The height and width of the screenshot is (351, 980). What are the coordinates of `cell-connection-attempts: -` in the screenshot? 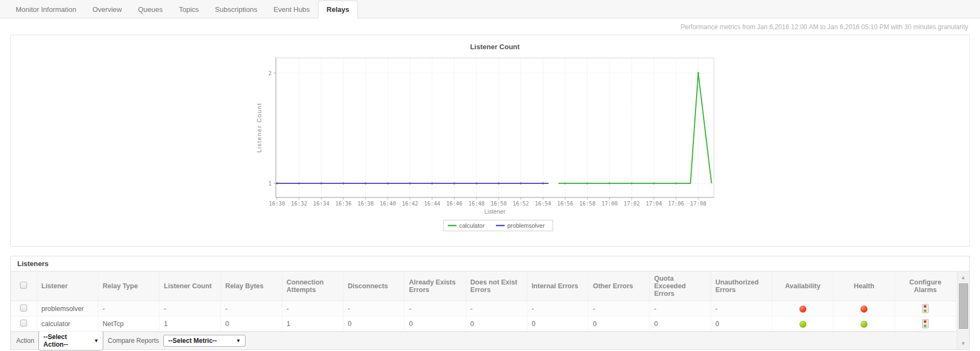 It's located at (313, 309).